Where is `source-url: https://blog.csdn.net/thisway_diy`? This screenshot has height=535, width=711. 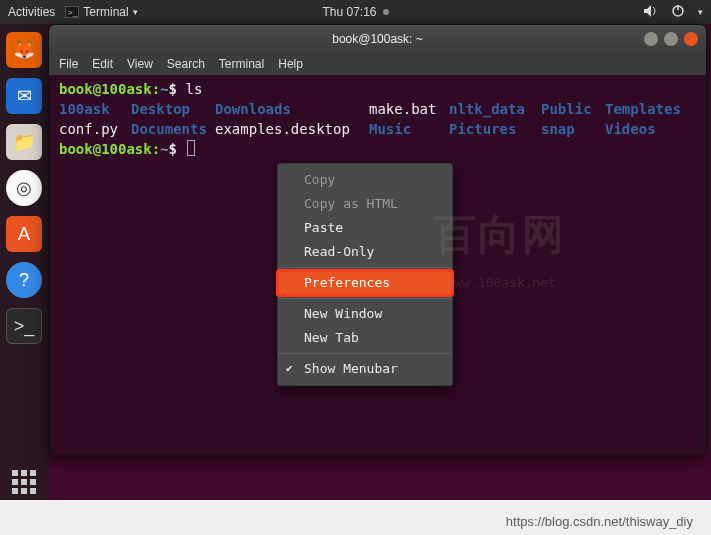 source-url: https://blog.csdn.net/thisway_diy is located at coordinates (600, 522).